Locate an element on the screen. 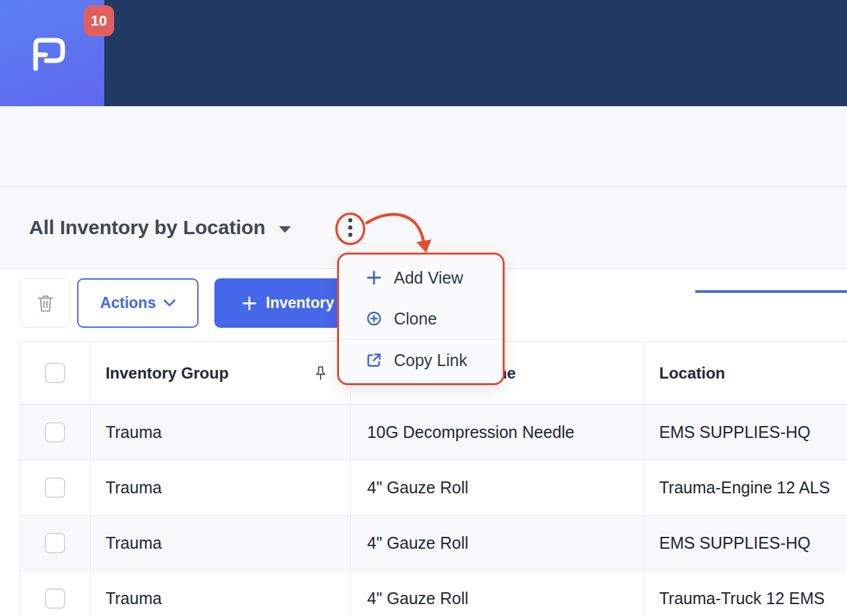 Image resolution: width=847 pixels, height=616 pixels. row-cell-location: Trauma-Truck 12 EMS is located at coordinates (745, 594).